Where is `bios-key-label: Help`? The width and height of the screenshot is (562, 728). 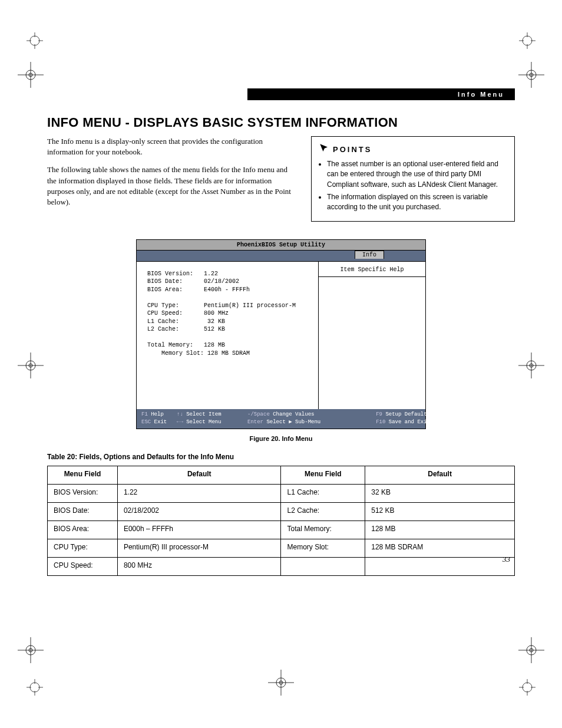 bios-key-label: Help is located at coordinates (157, 414).